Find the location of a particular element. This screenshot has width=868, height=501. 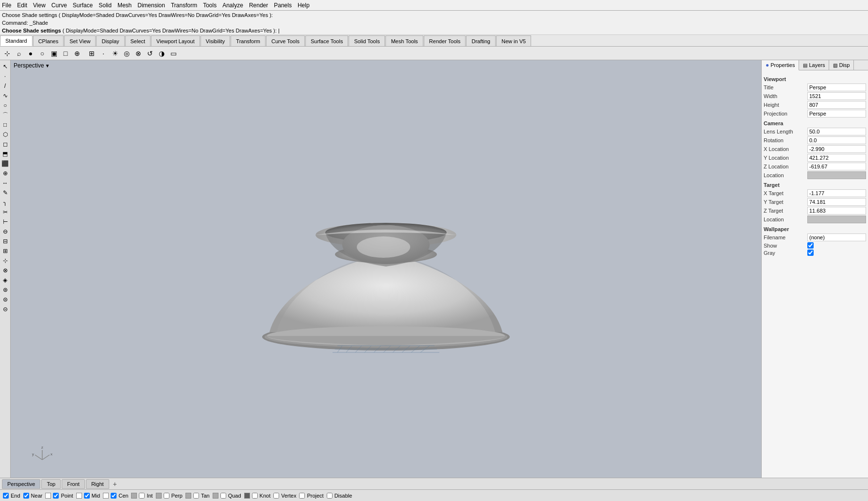

command-area: Choose Shade settings ( DisplayMode=Shad… is located at coordinates (434, 23).